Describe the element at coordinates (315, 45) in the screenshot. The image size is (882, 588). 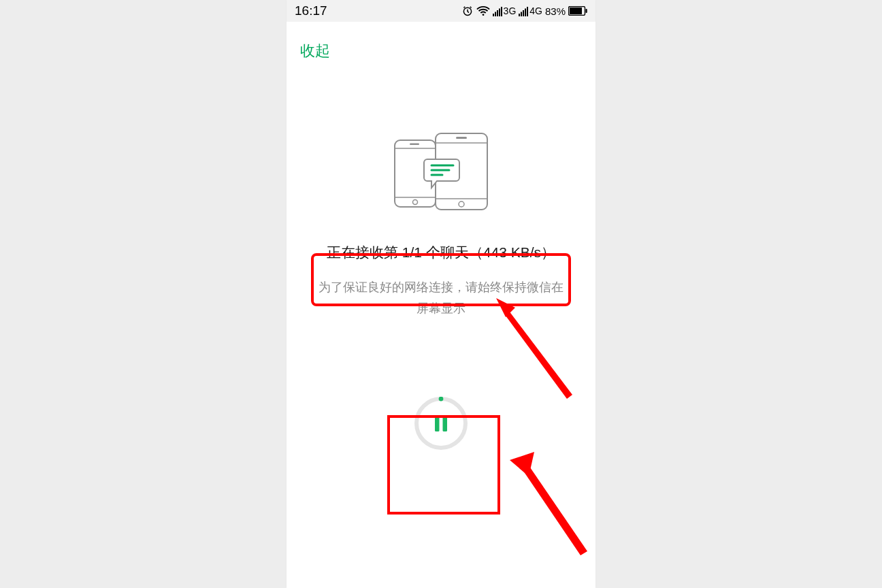
I see `collapse-button: 收起` at that location.